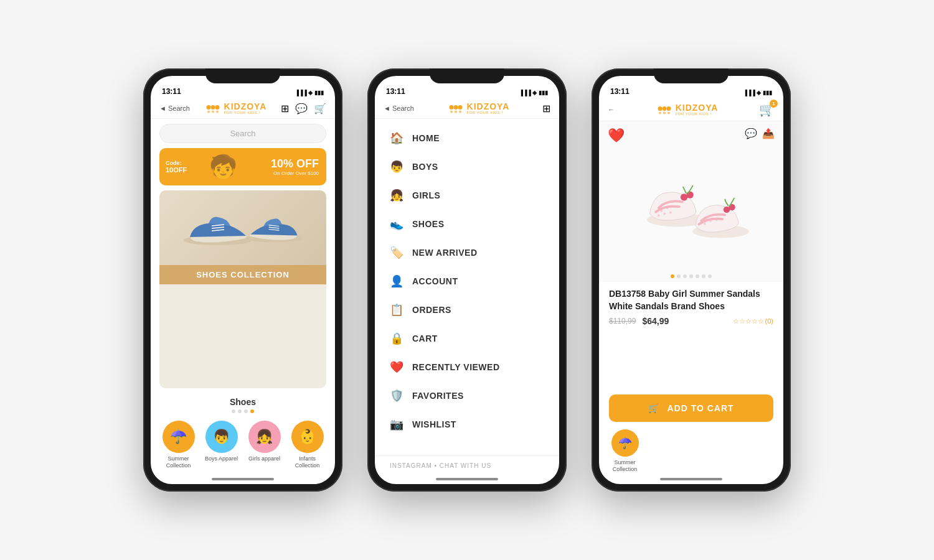 The height and width of the screenshot is (560, 934). What do you see at coordinates (174, 108) in the screenshot?
I see `back-button-1: ◄ Search` at bounding box center [174, 108].